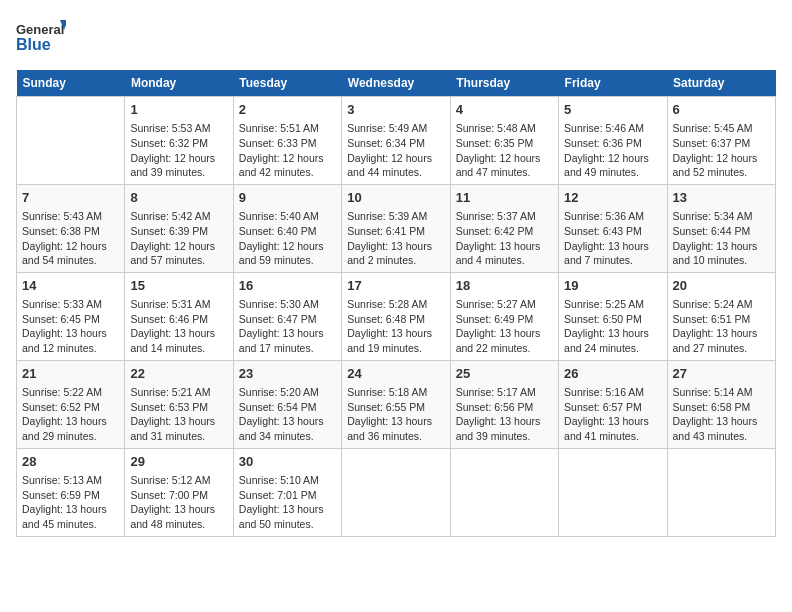 The width and height of the screenshot is (792, 612). What do you see at coordinates (288, 198) in the screenshot?
I see `day-number: 9` at bounding box center [288, 198].